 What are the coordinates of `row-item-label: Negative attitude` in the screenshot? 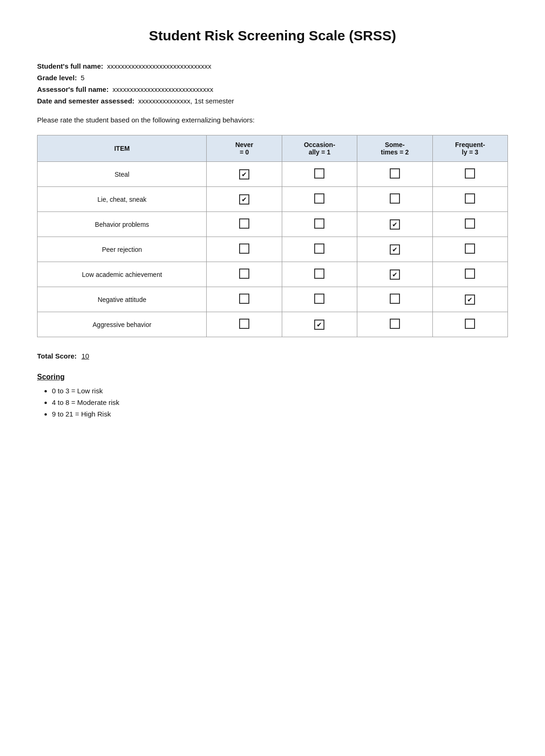 It's located at (122, 300).